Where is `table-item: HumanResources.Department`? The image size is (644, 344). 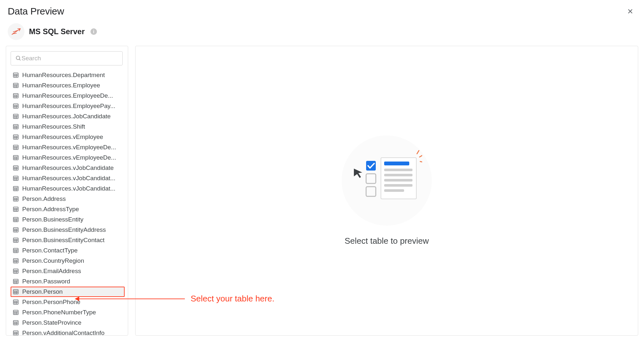 table-item: HumanResources.Department is located at coordinates (68, 75).